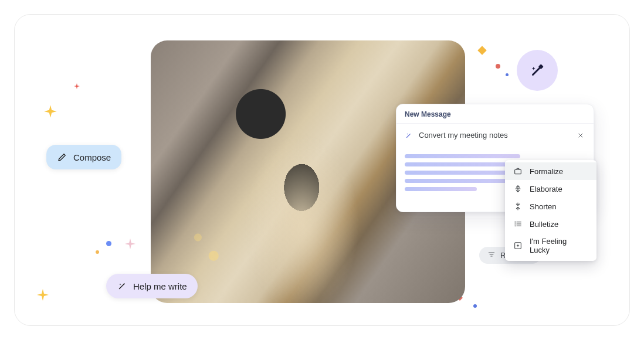 This screenshot has height=340, width=644. What do you see at coordinates (518, 246) in the screenshot?
I see `sparkle-box-icon` at bounding box center [518, 246].